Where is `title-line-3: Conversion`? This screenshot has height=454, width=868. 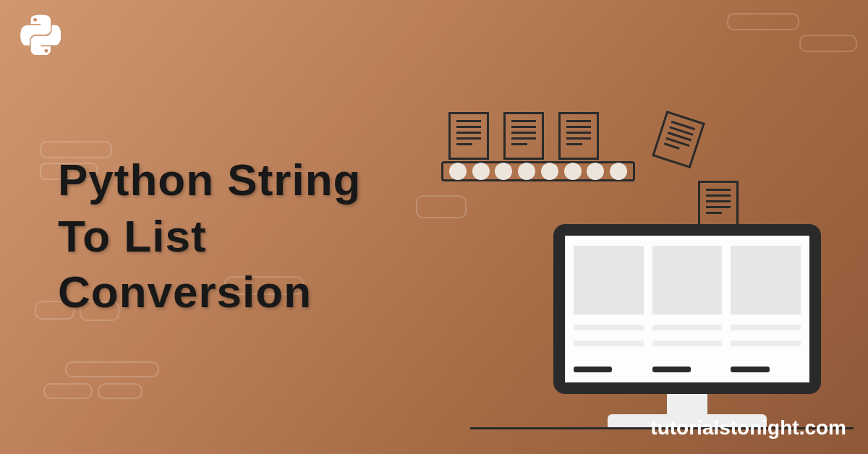
title-line-3: Conversion is located at coordinates (210, 292).